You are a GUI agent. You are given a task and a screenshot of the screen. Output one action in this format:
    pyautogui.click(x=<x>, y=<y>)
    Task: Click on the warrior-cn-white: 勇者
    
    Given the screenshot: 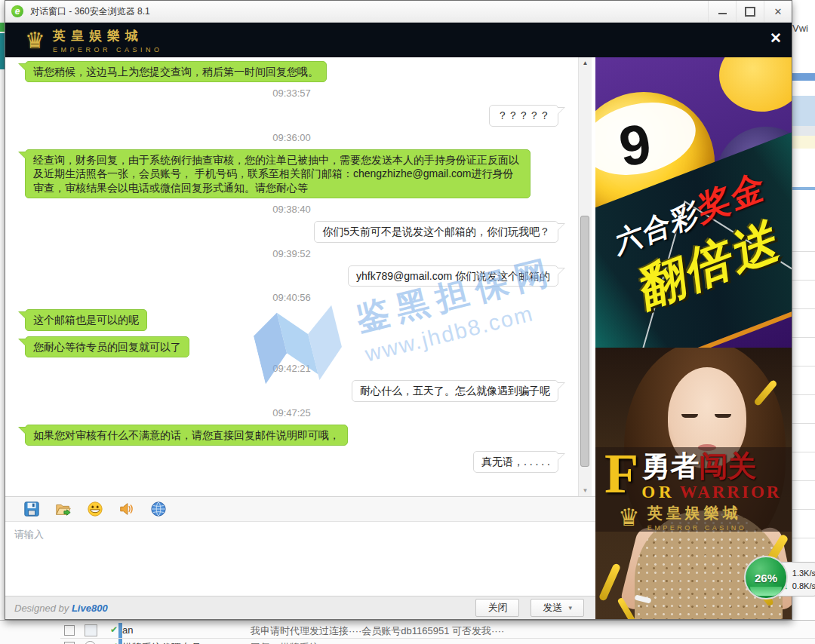 What is the action you would take?
    pyautogui.click(x=670, y=466)
    